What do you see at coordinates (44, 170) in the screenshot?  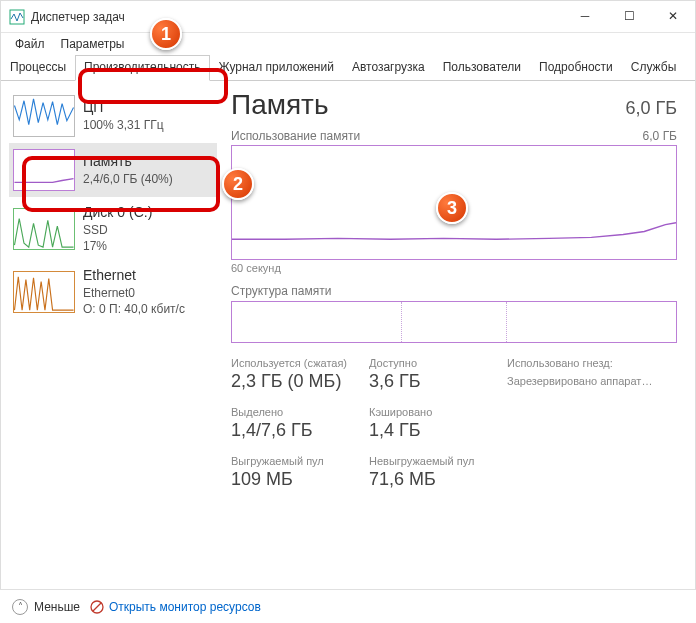 I see `memory-thumb` at bounding box center [44, 170].